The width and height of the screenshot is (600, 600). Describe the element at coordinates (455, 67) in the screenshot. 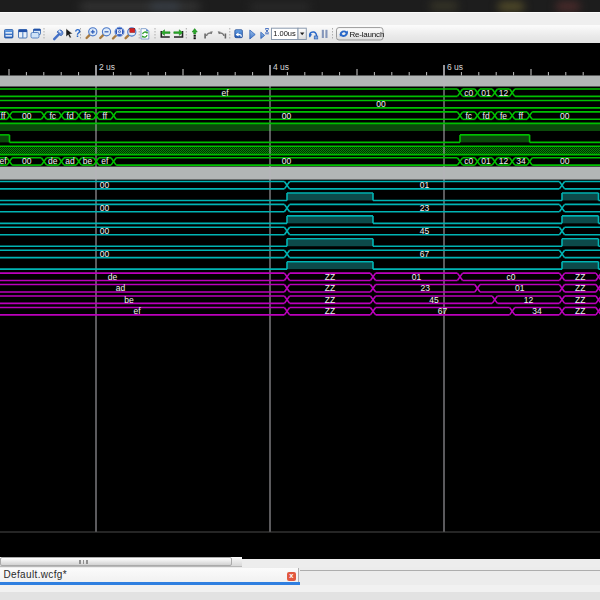

I see `svg-text: 6 us` at that location.